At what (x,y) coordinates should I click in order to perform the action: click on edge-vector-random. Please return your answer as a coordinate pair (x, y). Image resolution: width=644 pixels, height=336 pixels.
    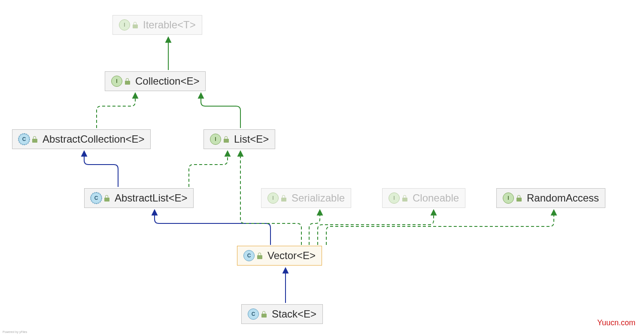
    Looking at the image, I should click on (440, 229).